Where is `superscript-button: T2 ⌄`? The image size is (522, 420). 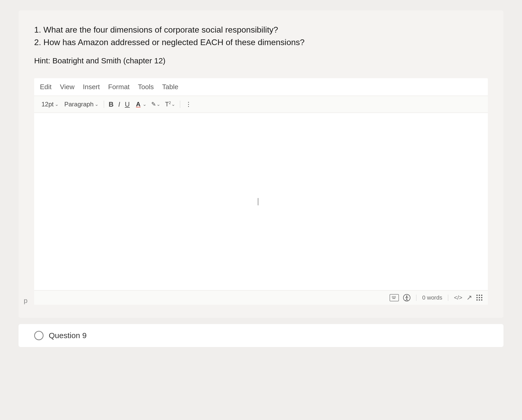 superscript-button: T2 ⌄ is located at coordinates (170, 104).